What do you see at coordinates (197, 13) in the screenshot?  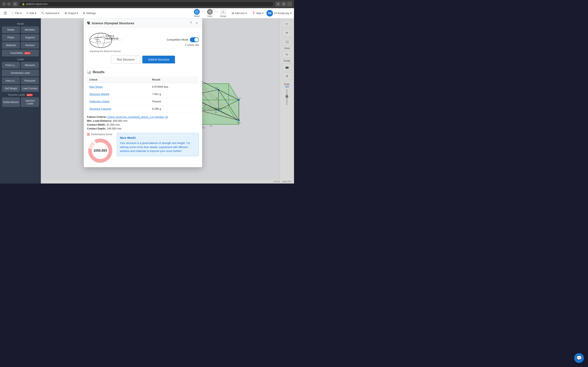 I see `model-tab: Model` at bounding box center [197, 13].